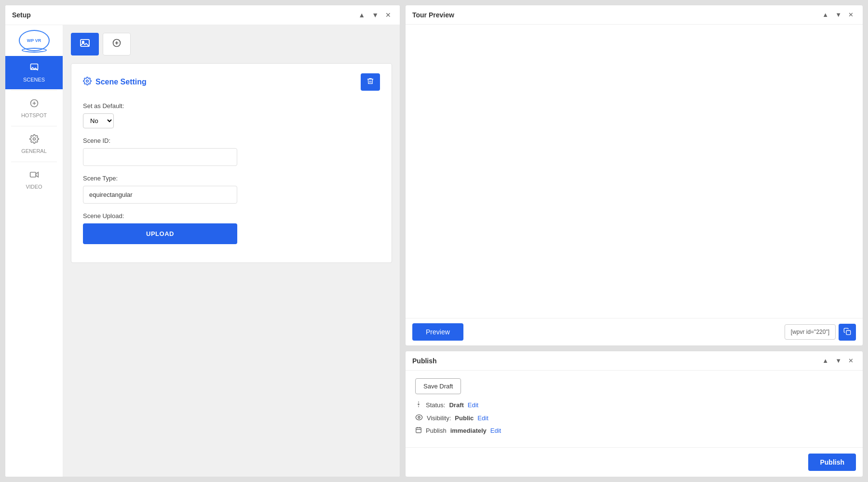  Describe the element at coordinates (838, 361) in the screenshot. I see `publish-controls: ▲ ▼ ✕` at that location.